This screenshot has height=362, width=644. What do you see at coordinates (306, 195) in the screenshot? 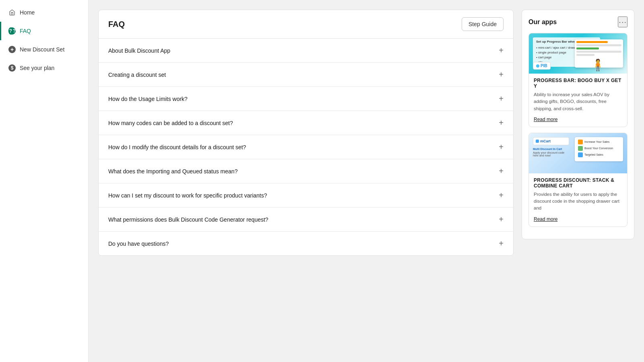
I see `faq-item-variants: How can I set my discount to work for sp…` at bounding box center [306, 195].